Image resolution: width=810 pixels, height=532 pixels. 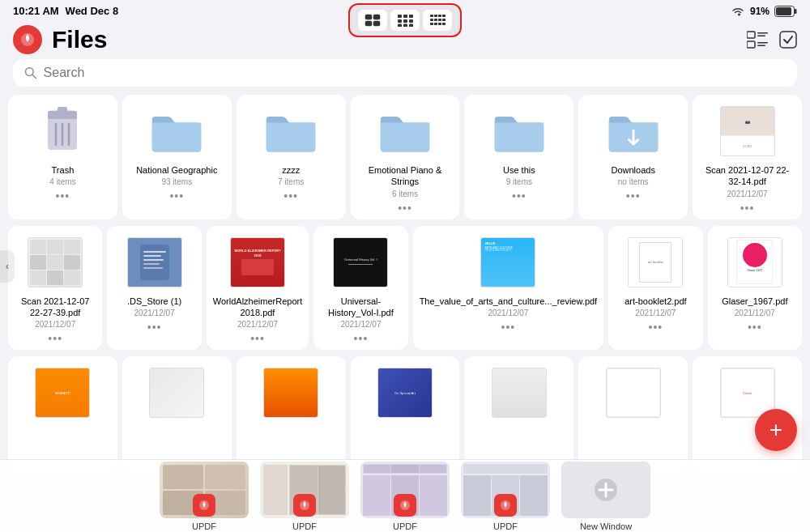 I want to click on file-universal-history-meta: 2021/12/07, so click(x=360, y=324).